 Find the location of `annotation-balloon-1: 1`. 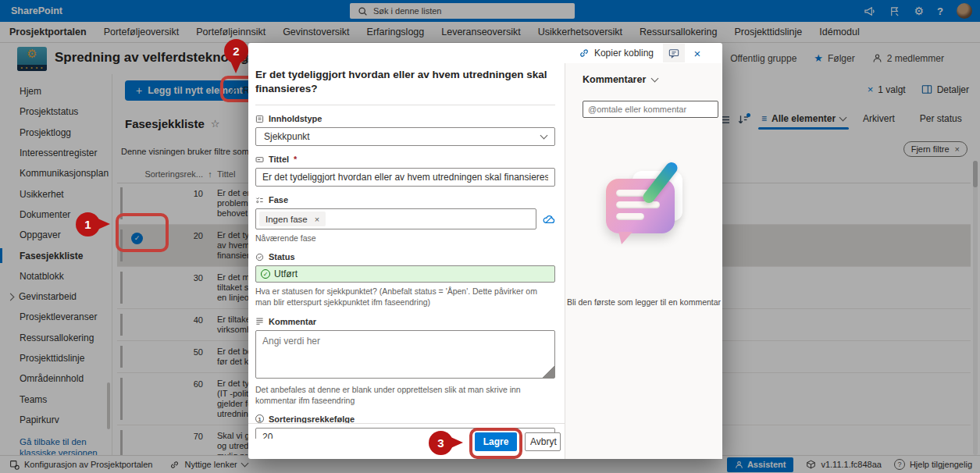

annotation-balloon-1: 1 is located at coordinates (87, 225).